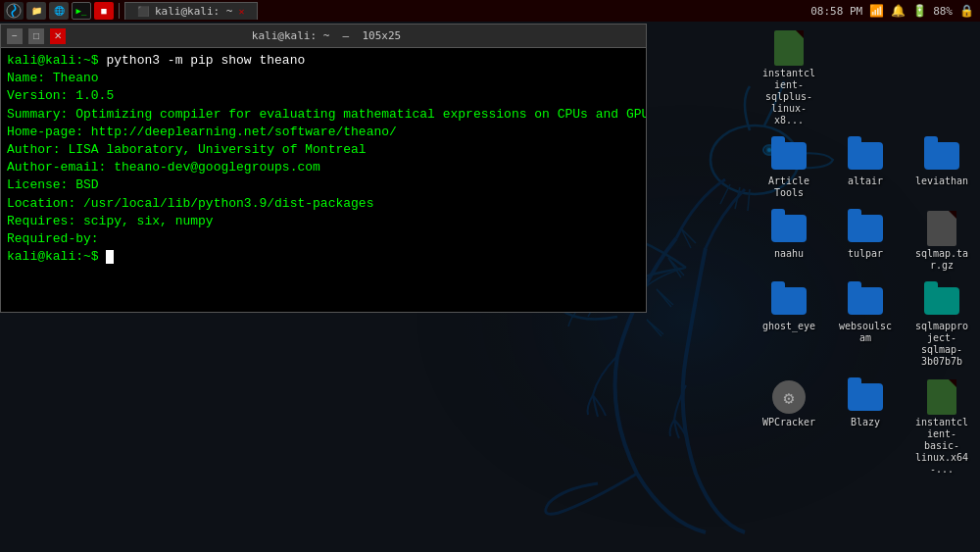  Describe the element at coordinates (104, 11) in the screenshot. I see `red-app-icon: ■` at that location.